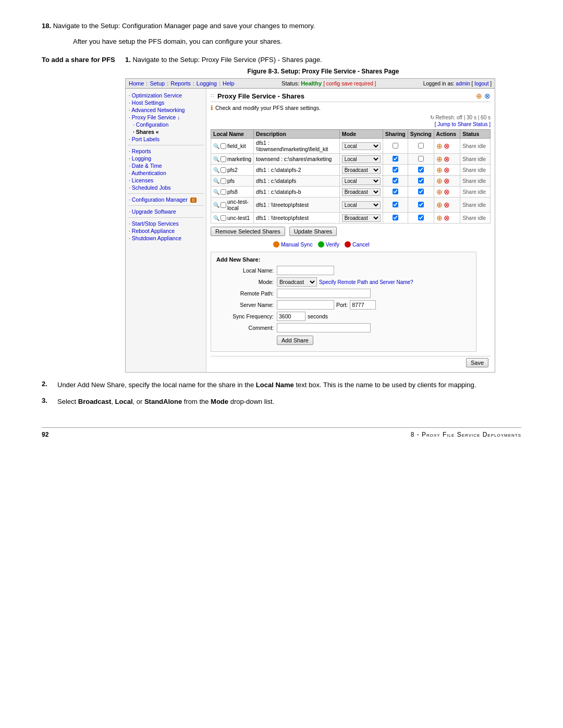  Describe the element at coordinates (482, 83) in the screenshot. I see `logout-link: logout` at that location.